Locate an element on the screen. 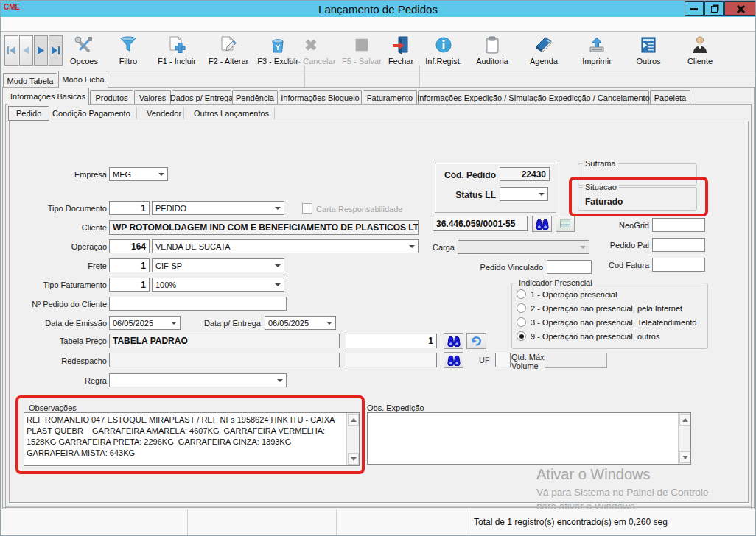  tab-informacoes-bloqueio: Informações Bloqueio is located at coordinates (320, 97).